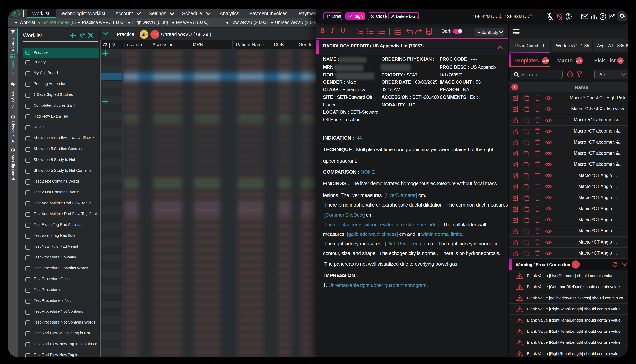  What do you see at coordinates (17, 15) in the screenshot?
I see `svg-text: f` at bounding box center [17, 15].